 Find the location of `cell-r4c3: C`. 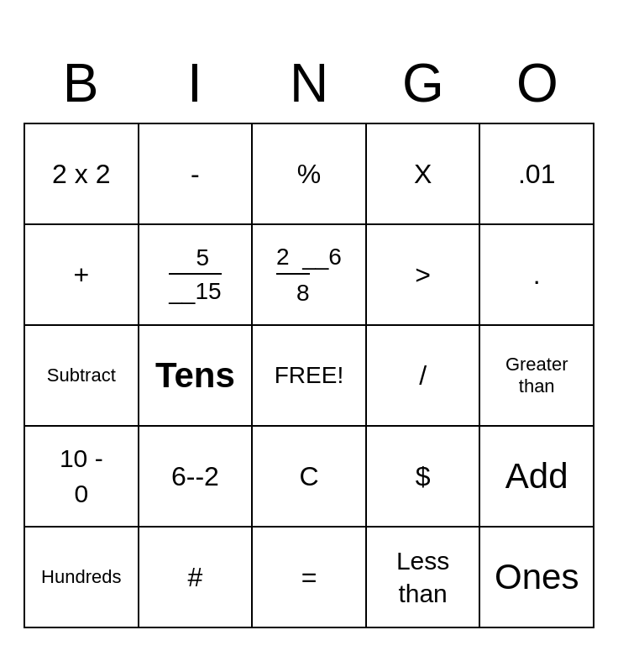

cell-r4c3: C is located at coordinates (310, 477).